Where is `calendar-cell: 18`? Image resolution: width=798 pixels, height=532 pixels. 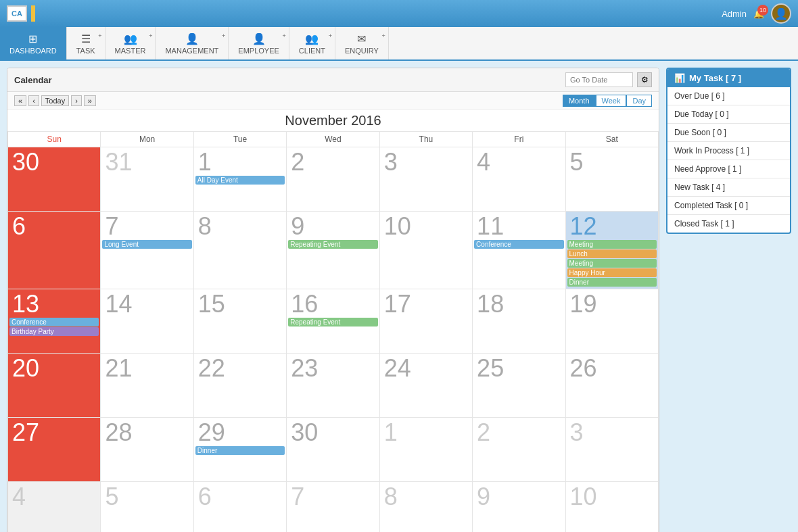
calendar-cell: 18 is located at coordinates (519, 322).